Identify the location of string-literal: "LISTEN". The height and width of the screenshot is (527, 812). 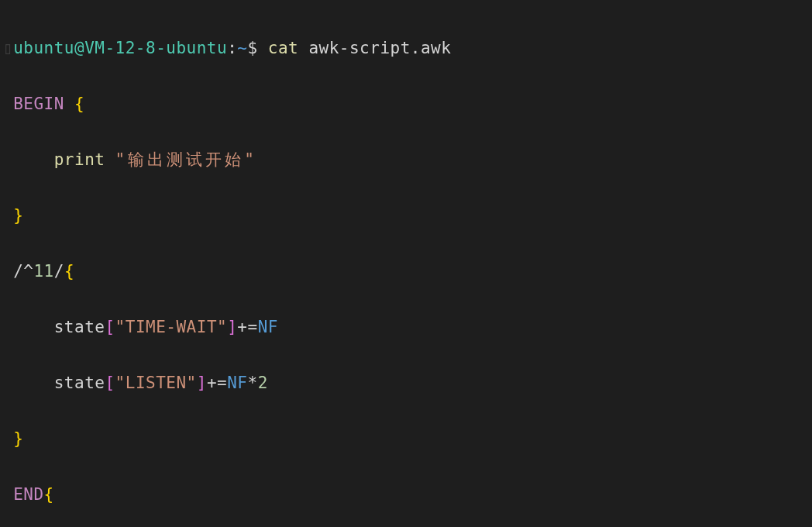
(157, 383).